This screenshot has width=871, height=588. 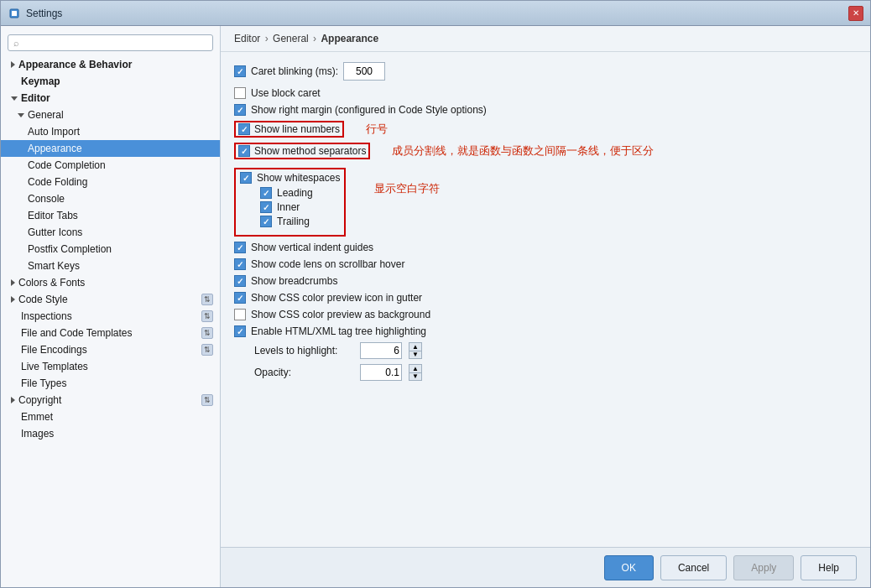 What do you see at coordinates (111, 216) in the screenshot?
I see `sidebar-item-editor-tabs: Editor Tabs` at bounding box center [111, 216].